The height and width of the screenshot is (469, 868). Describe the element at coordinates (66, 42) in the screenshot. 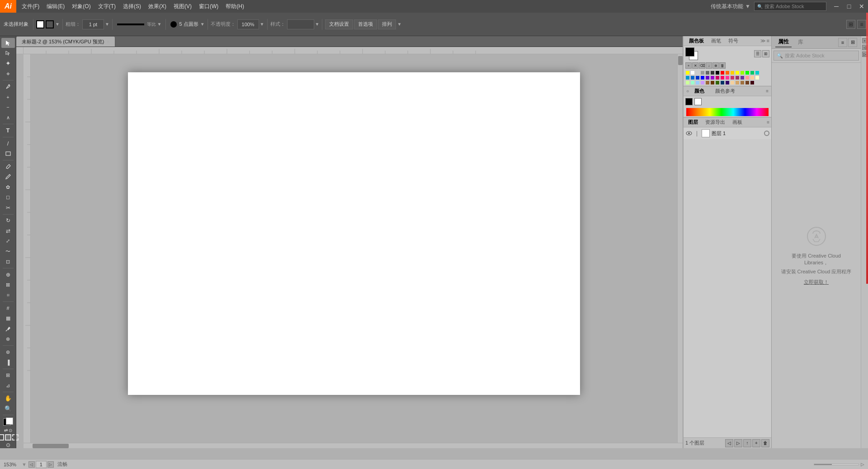

I see `doc-tab-active: 未标题-2 @ 153% (CMYK/GPU 预览) ×` at that location.